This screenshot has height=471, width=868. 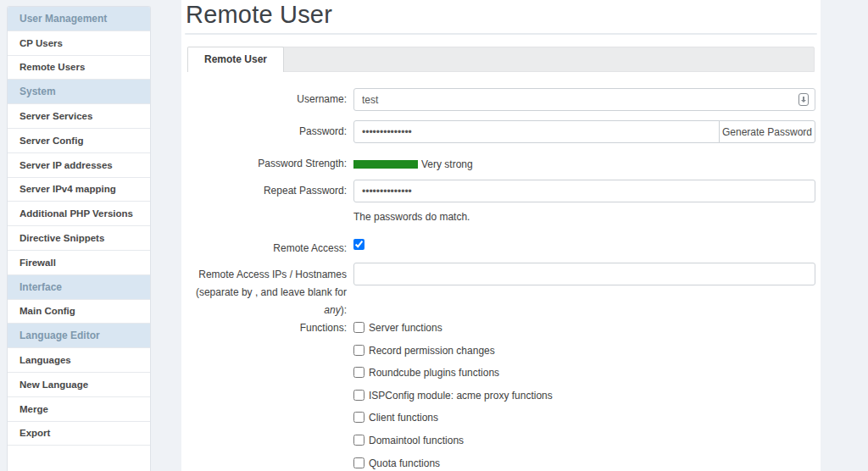 What do you see at coordinates (79, 263) in the screenshot?
I see `sidebar-item-firewall: Firewall` at bounding box center [79, 263].